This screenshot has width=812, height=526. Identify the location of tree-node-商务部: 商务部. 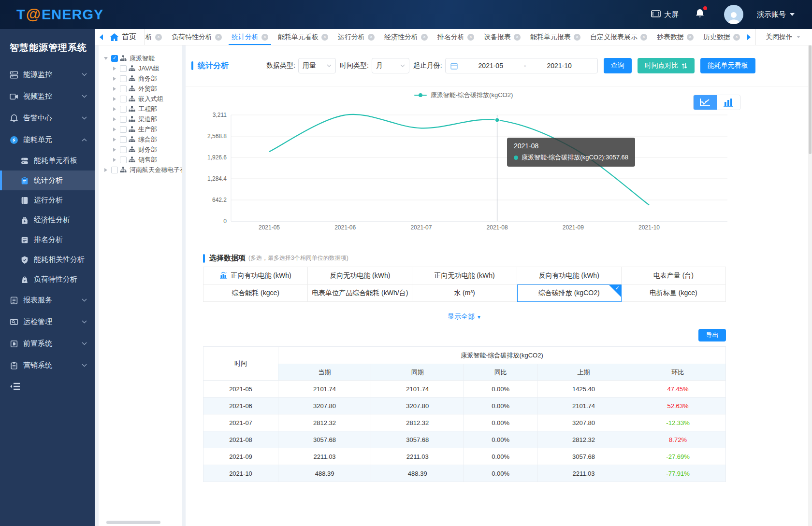
(140, 78).